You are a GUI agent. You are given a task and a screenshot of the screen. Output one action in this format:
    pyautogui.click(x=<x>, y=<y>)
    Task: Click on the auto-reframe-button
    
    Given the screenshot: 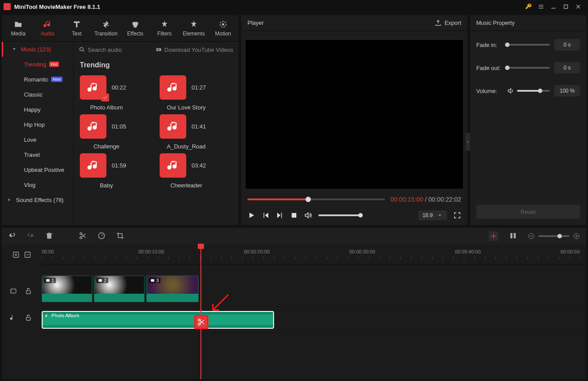 What is the action you would take?
    pyautogui.click(x=494, y=236)
    